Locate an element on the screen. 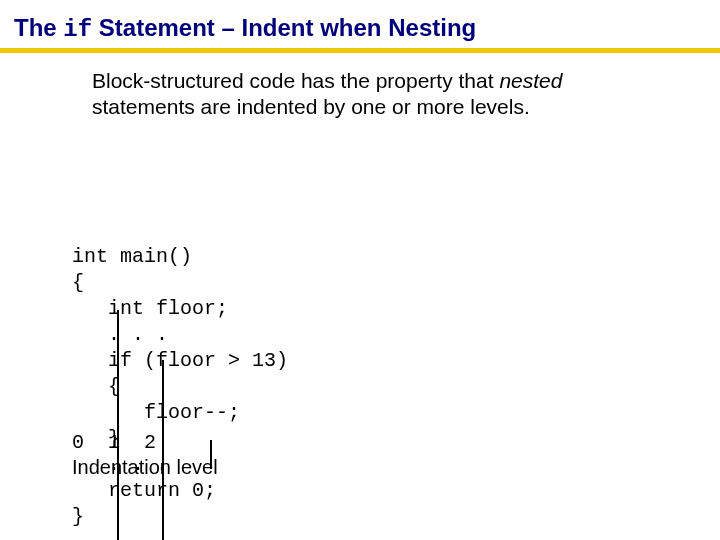 The image size is (720, 540). title-post: Statement – Indent when Nesting is located at coordinates (284, 28).